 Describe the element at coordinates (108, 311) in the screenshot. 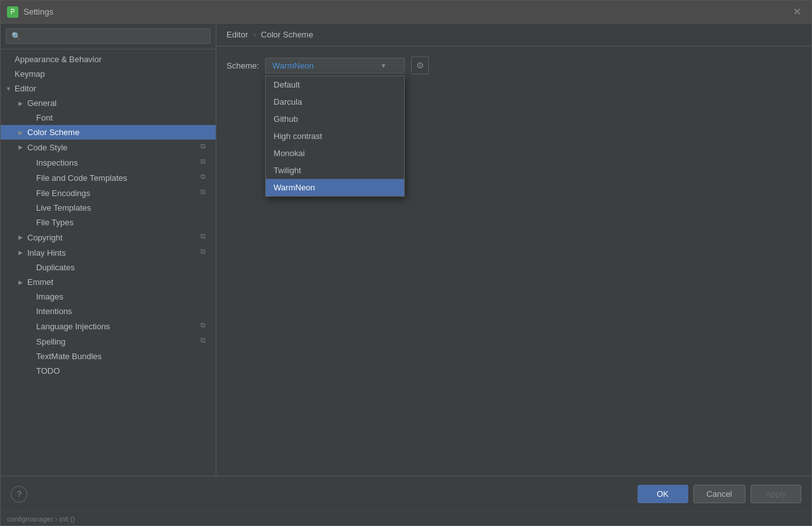

I see `sidebar-item-intentions: Intentions` at that location.